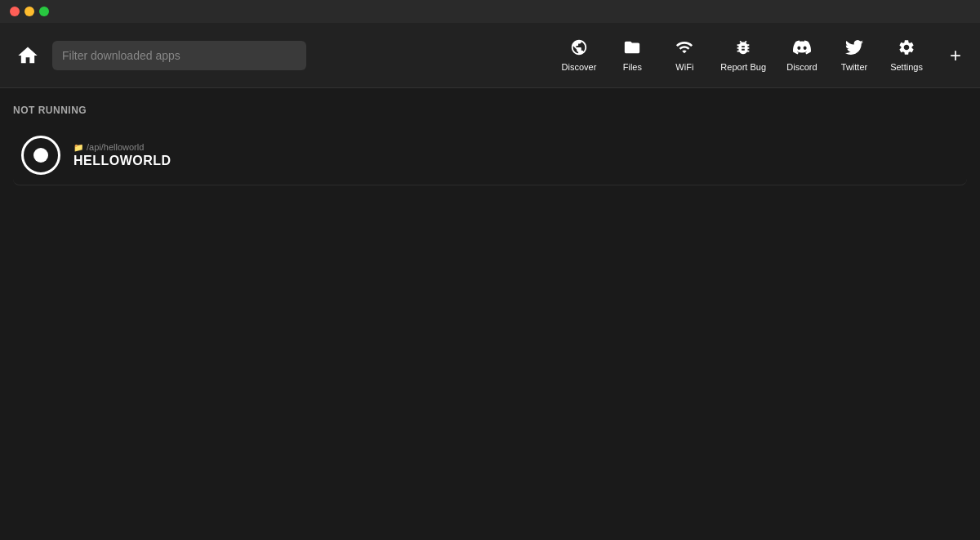  I want to click on app-list: 📁 /api/helloworld HELLOWORLD, so click(490, 155).